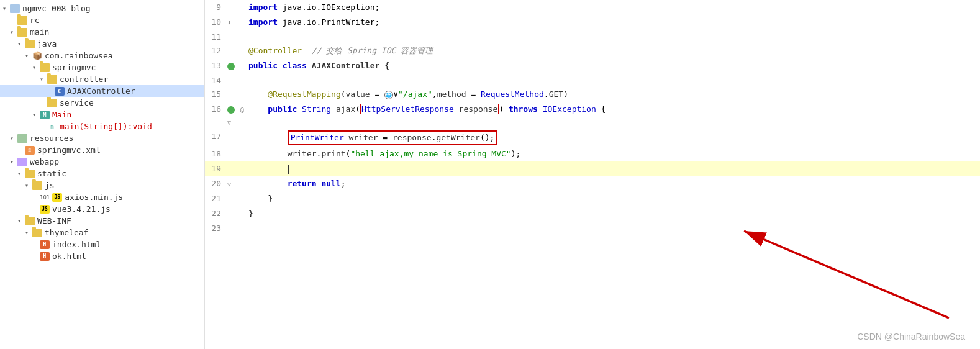 This screenshot has width=980, height=349. What do you see at coordinates (66, 232) in the screenshot?
I see `tree-label: thymeleaf` at bounding box center [66, 232].